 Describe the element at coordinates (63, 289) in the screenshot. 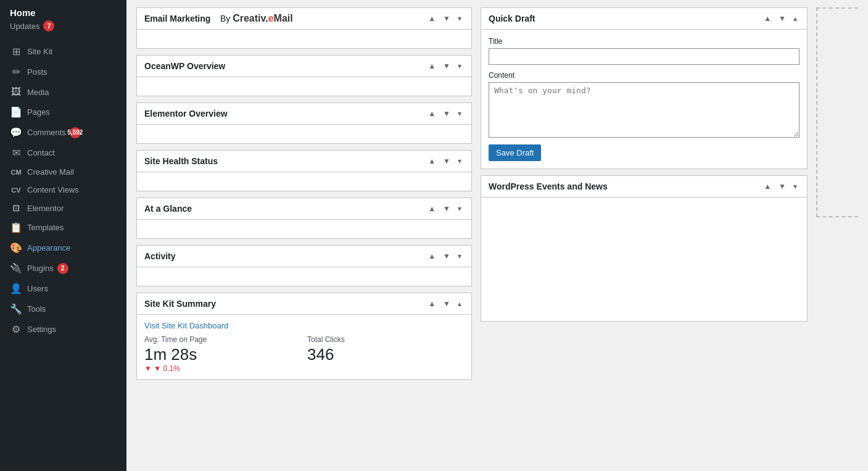

I see `sidebar-item-users: 👤 Users` at that location.